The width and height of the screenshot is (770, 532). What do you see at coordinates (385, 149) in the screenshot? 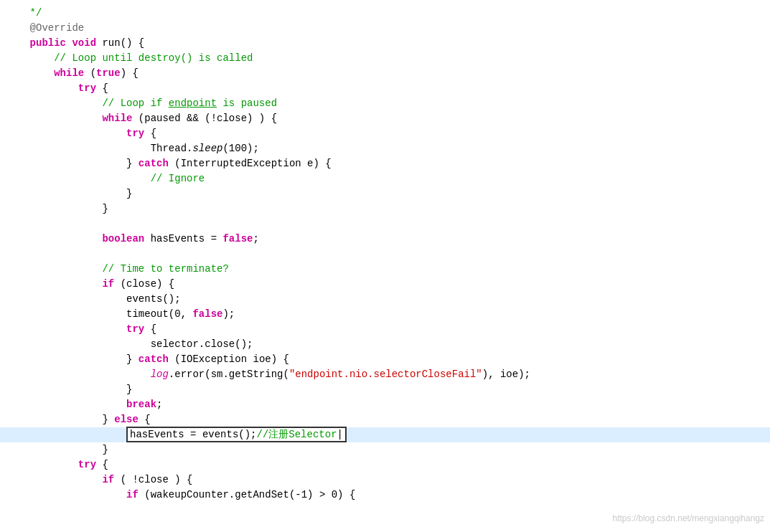
I see `code-line: Thread.sleep(100);` at bounding box center [385, 149].